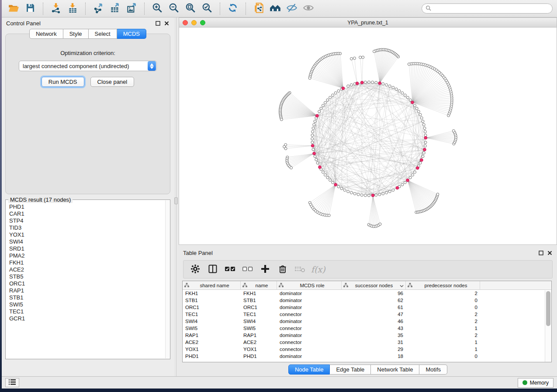 The width and height of the screenshot is (557, 392). What do you see at coordinates (89, 291) in the screenshot?
I see `mcds-result-item: RAP1` at bounding box center [89, 291].